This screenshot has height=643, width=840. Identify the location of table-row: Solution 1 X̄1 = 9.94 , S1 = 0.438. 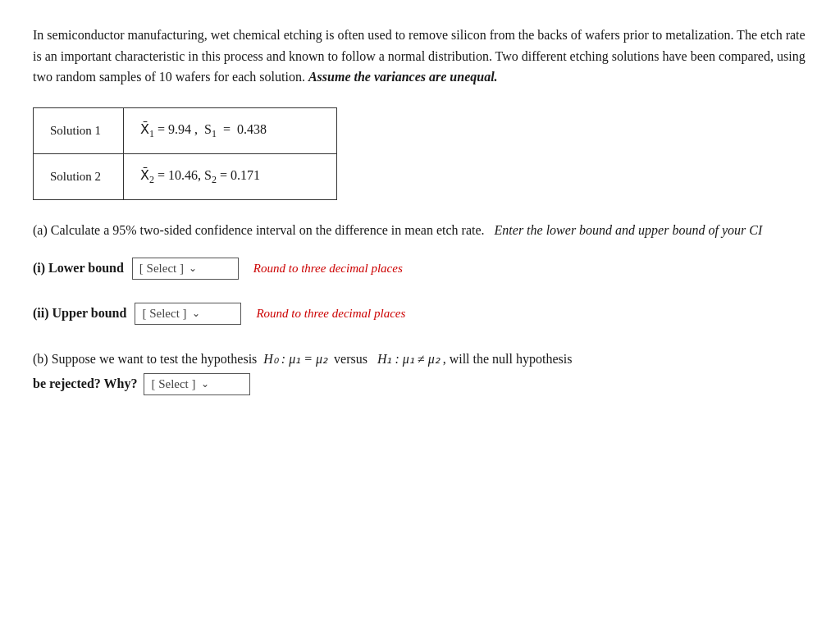
(185, 130).